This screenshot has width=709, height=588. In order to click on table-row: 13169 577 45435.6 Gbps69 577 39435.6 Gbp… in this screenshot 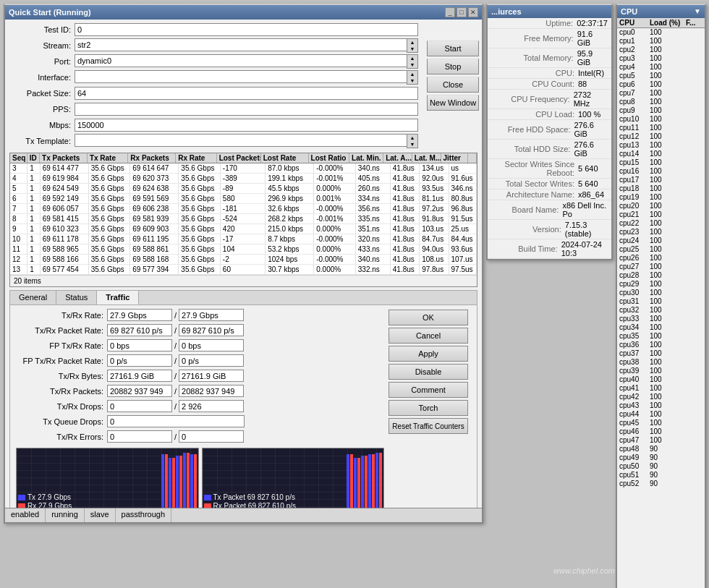, I will do `click(243, 270)`.